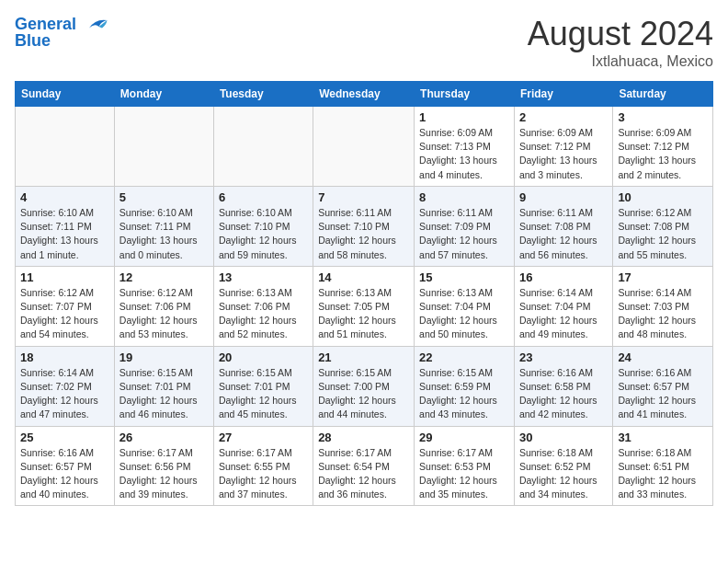  Describe the element at coordinates (464, 315) in the screenshot. I see `day-info: Sunrise: 6:13 AM Sunset: 7:04 PM Dayligh…` at that location.